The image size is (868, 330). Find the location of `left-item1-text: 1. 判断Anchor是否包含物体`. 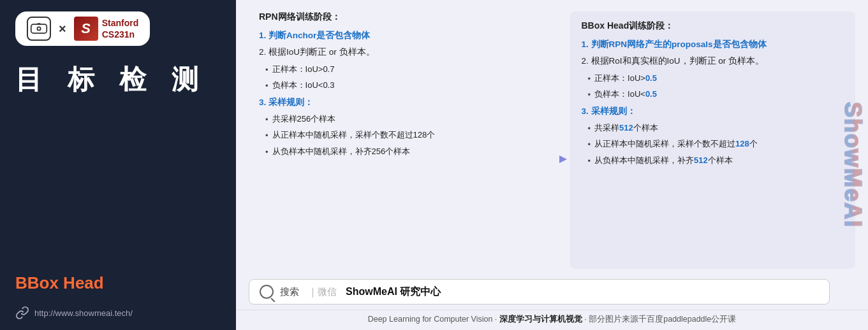

left-item1-text: 1. 判断Anchor是否包含物体 is located at coordinates (314, 36).